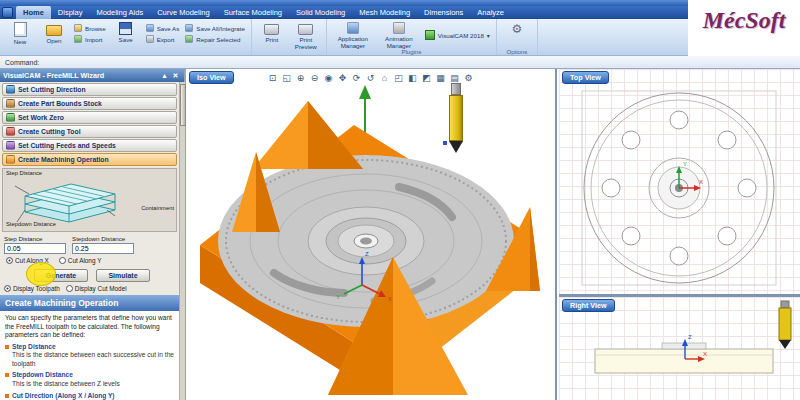  I want to click on rotate-icon: ⟳, so click(356, 78).